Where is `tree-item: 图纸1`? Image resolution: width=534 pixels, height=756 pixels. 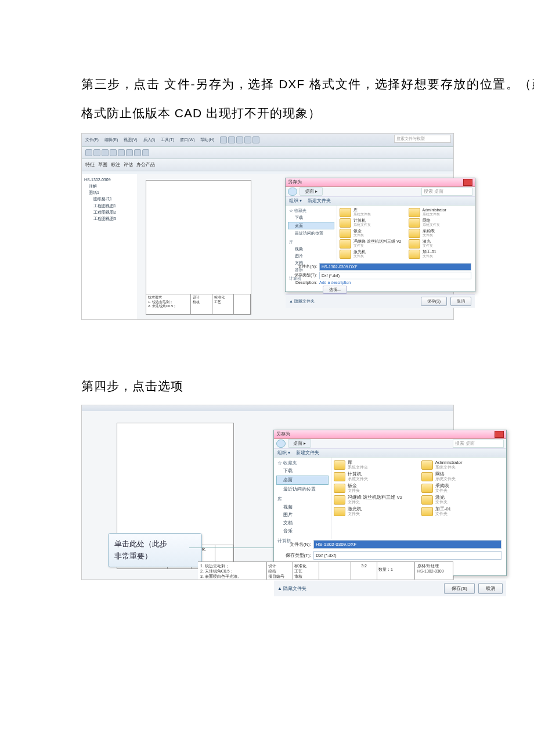
tree-item: 图纸1 is located at coordinates (111, 193).